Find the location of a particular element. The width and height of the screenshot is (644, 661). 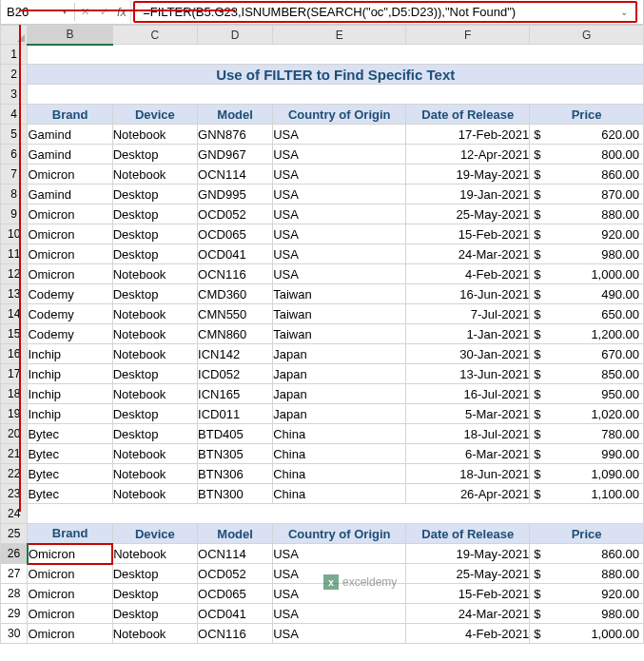

fx-icon: fx is located at coordinates (122, 11).